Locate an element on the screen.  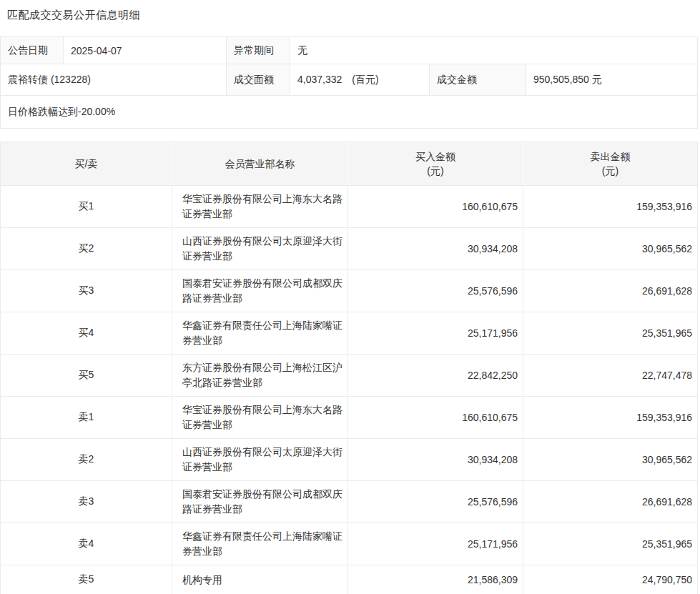
announce-date-label: 公告日期 is located at coordinates (32, 51).